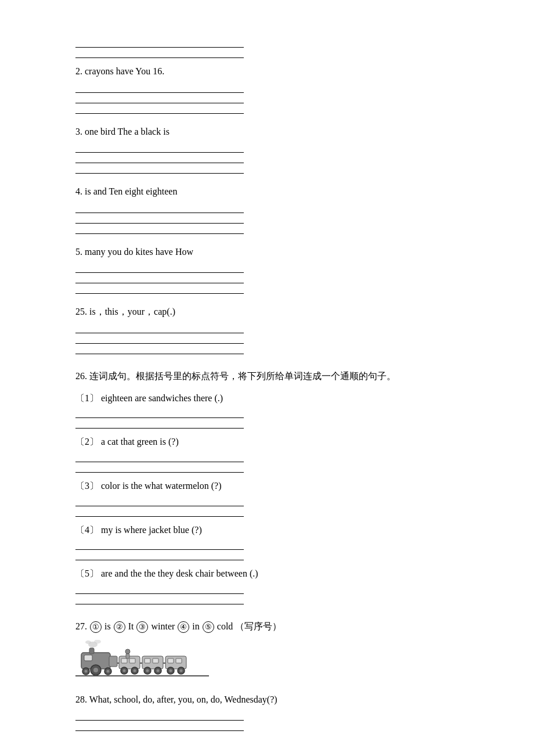 The image size is (534, 756). I want to click on answer-line-3a, so click(160, 147).